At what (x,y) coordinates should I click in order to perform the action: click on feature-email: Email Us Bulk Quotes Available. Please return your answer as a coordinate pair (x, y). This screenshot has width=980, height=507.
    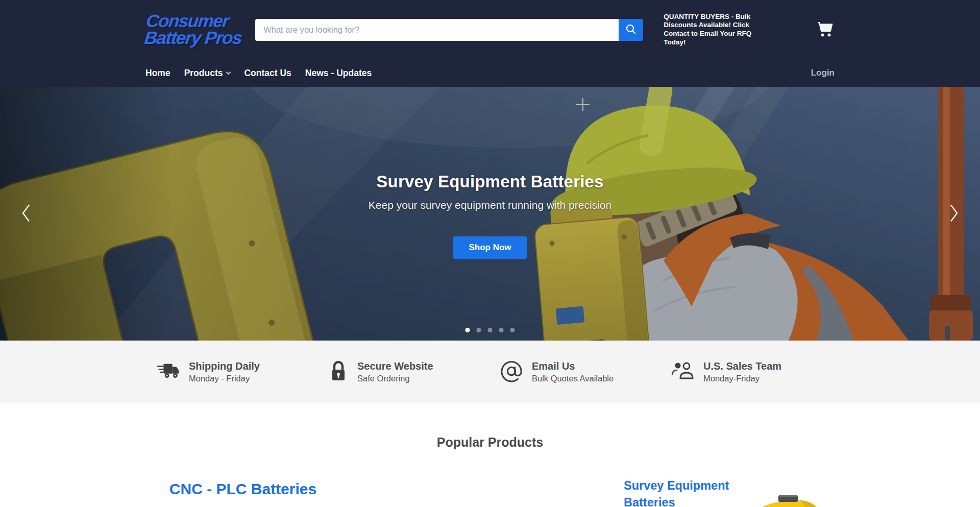
    Looking at the image, I should click on (576, 372).